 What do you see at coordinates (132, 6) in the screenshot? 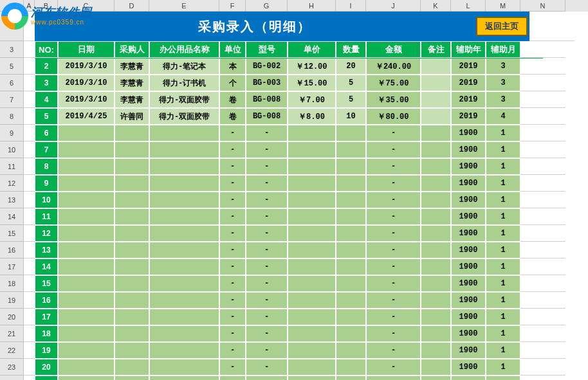
I see `col-header-D: D` at bounding box center [132, 6].